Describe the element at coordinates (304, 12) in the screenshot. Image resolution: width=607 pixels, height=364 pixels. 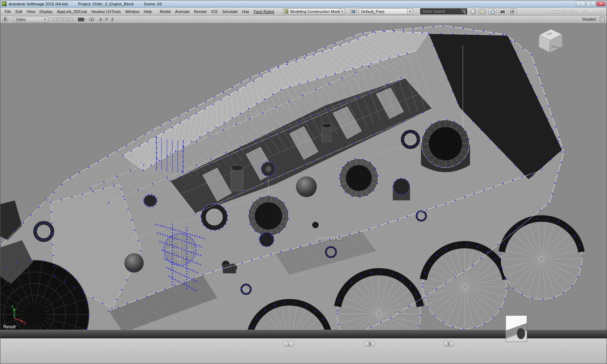
I see `main-menubar: File Edit View Display AppLink_3DCoat He…` at that location.